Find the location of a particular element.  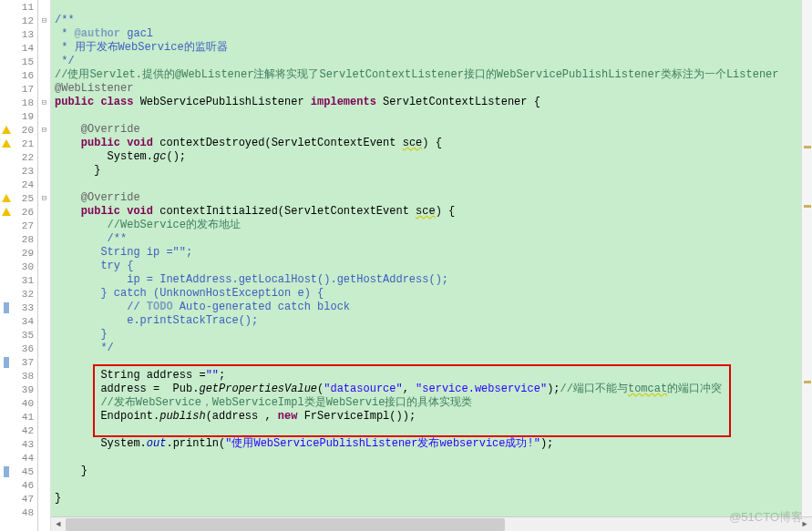

line-number: 17 is located at coordinates (26, 89).